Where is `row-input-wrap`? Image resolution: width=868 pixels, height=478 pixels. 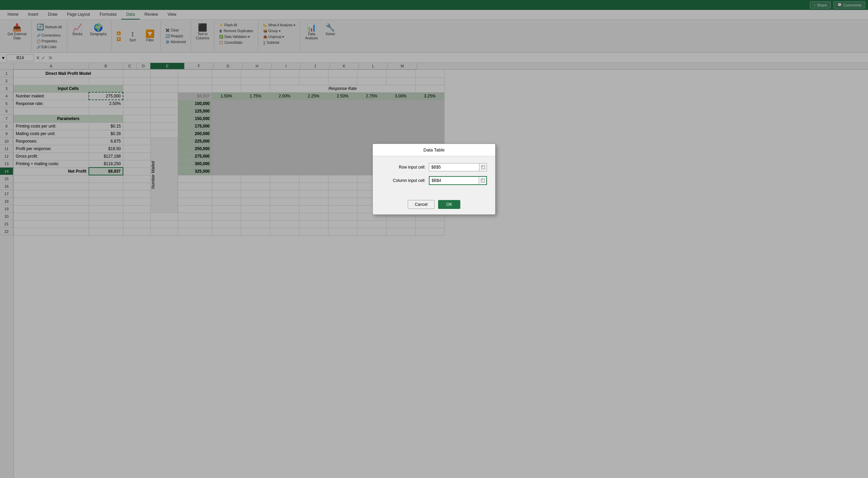 row-input-wrap is located at coordinates (458, 167).